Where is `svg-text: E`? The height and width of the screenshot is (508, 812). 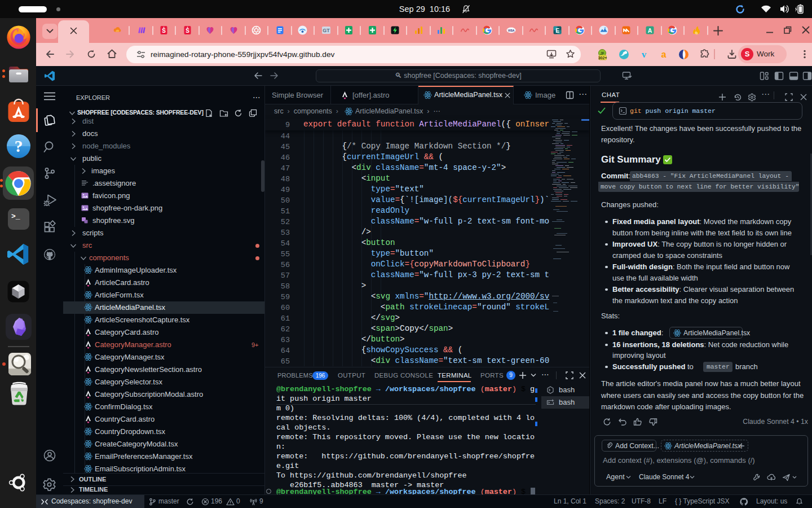 svg-text: E is located at coordinates (557, 30).